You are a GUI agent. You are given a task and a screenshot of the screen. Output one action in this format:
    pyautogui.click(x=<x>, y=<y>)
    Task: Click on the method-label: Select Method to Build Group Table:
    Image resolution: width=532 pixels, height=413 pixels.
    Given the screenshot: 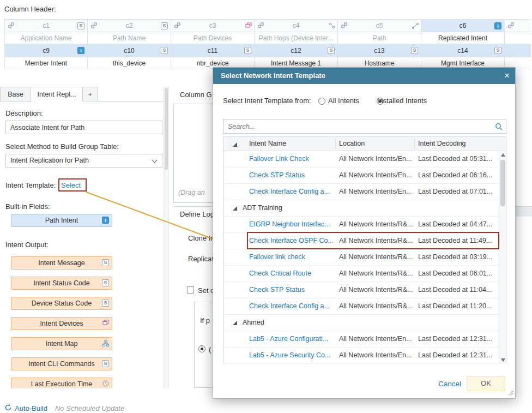 What is the action you would take?
    pyautogui.click(x=62, y=146)
    